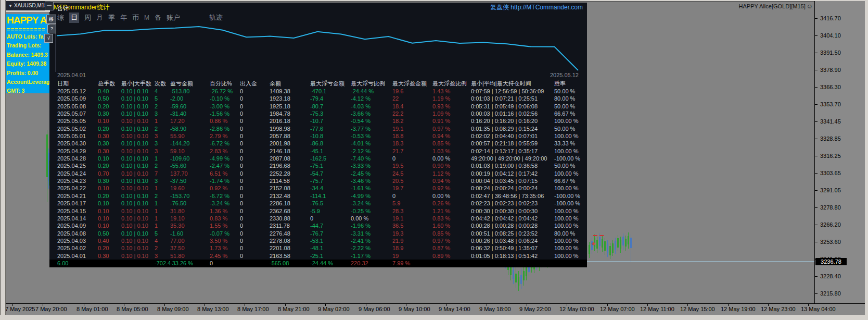 This screenshot has height=320, width=868. Describe the element at coordinates (570, 143) in the screenshot. I see `cell-win: 33.33 %` at that location.